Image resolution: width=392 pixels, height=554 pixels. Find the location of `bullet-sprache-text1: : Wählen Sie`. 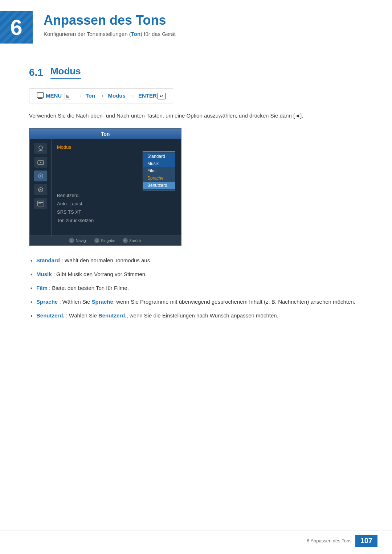

bullet-sprache-text1: : Wählen Sie is located at coordinates (75, 302).